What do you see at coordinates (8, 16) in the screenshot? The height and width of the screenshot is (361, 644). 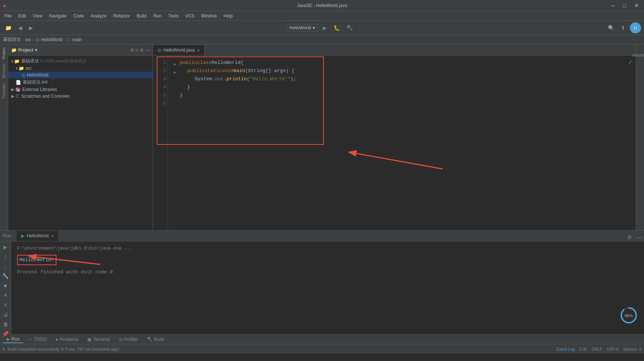 I see `menu-file: File` at bounding box center [8, 16].